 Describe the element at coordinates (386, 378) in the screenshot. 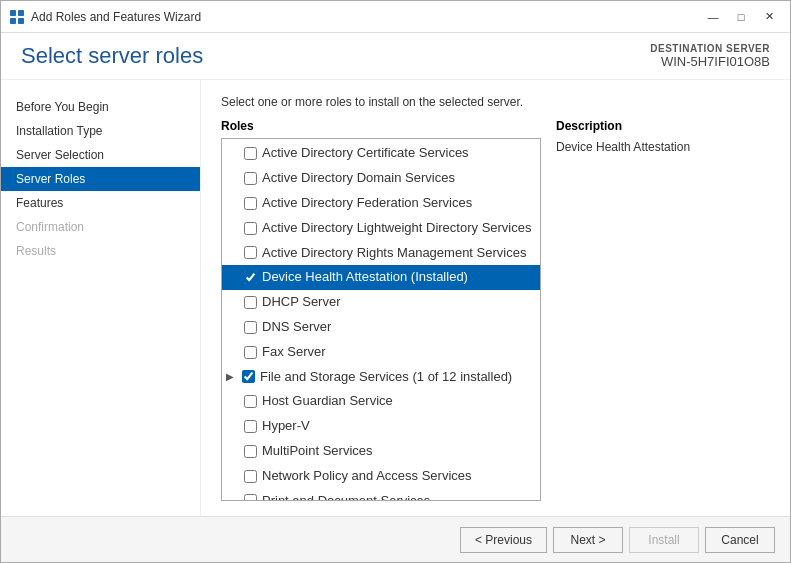

I see `role-label: File and Storage Services (1 of 12 insta…` at that location.